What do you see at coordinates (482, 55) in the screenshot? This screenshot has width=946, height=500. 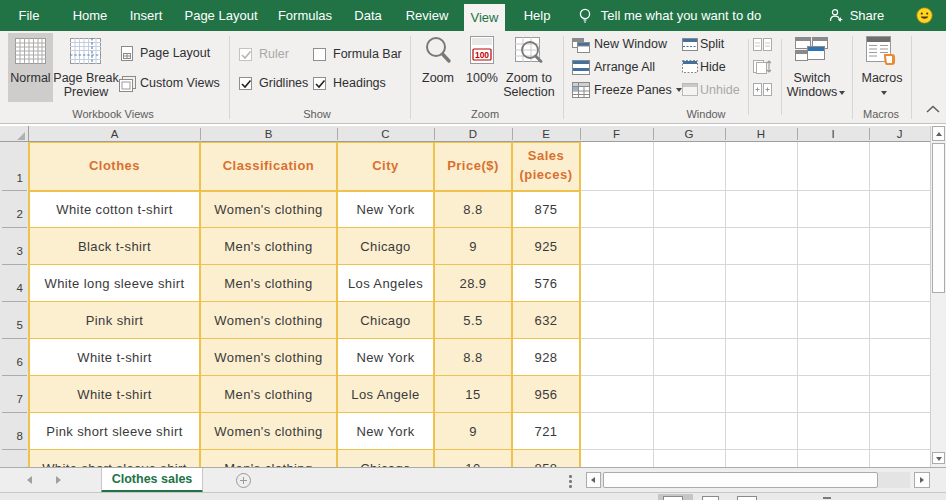 I see `svg-text: 100` at bounding box center [482, 55].